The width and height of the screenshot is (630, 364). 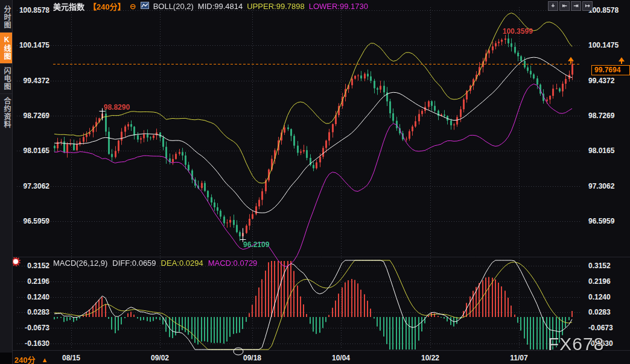 I want to click on sidebar-tab-2: K线图, so click(x=6, y=48).